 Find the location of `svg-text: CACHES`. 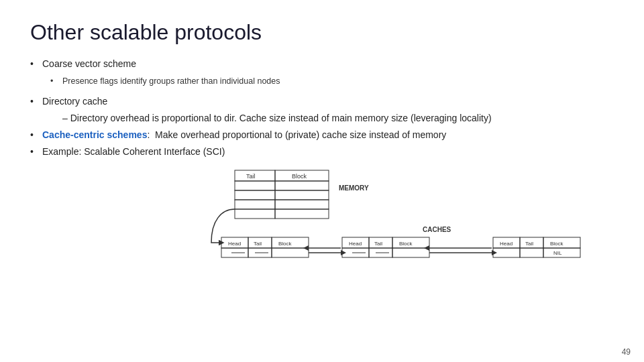

svg-text: CACHES is located at coordinates (437, 229).